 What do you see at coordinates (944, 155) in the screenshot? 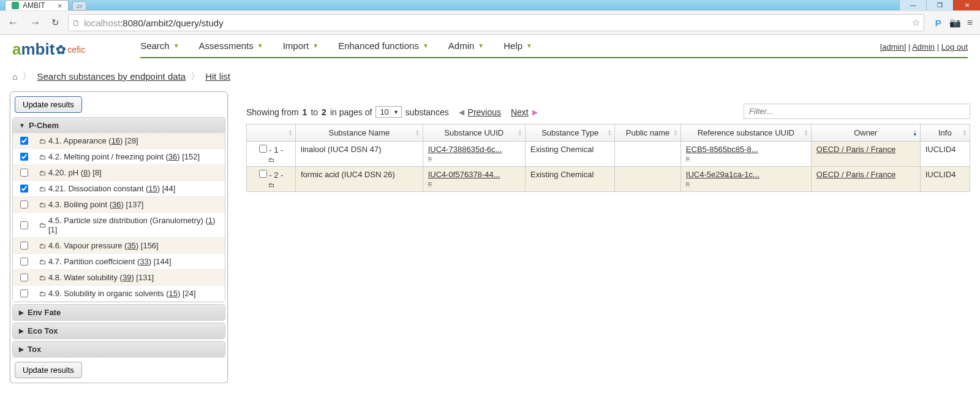
I see `info-cell: IUCLID4` at bounding box center [944, 155].